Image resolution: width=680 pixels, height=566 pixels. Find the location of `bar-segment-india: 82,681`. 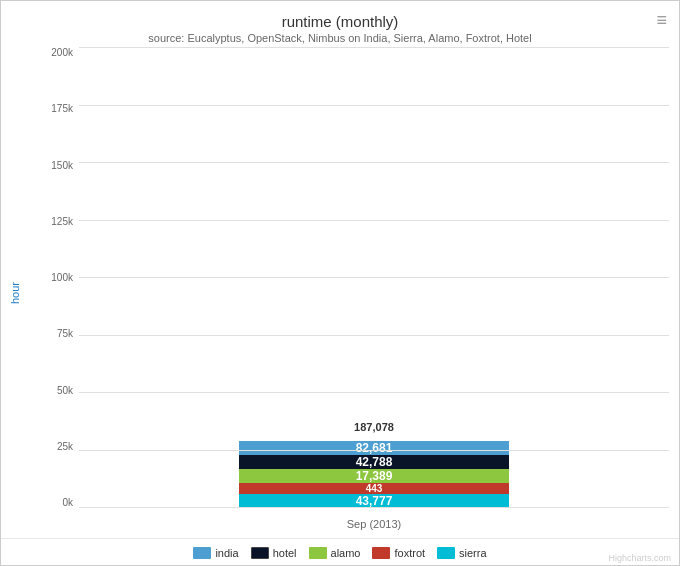

bar-segment-india: 82,681 is located at coordinates (374, 448).